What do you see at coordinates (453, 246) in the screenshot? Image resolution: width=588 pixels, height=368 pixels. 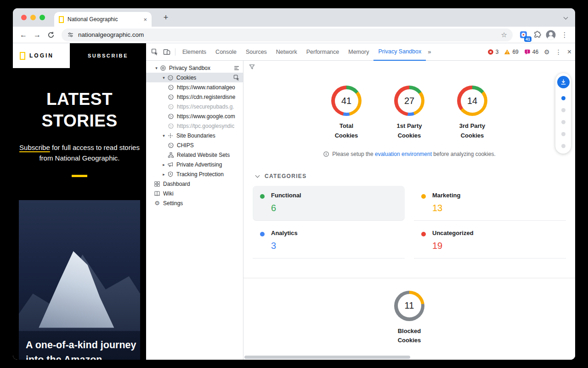 I see `category-count: 19` at bounding box center [453, 246].